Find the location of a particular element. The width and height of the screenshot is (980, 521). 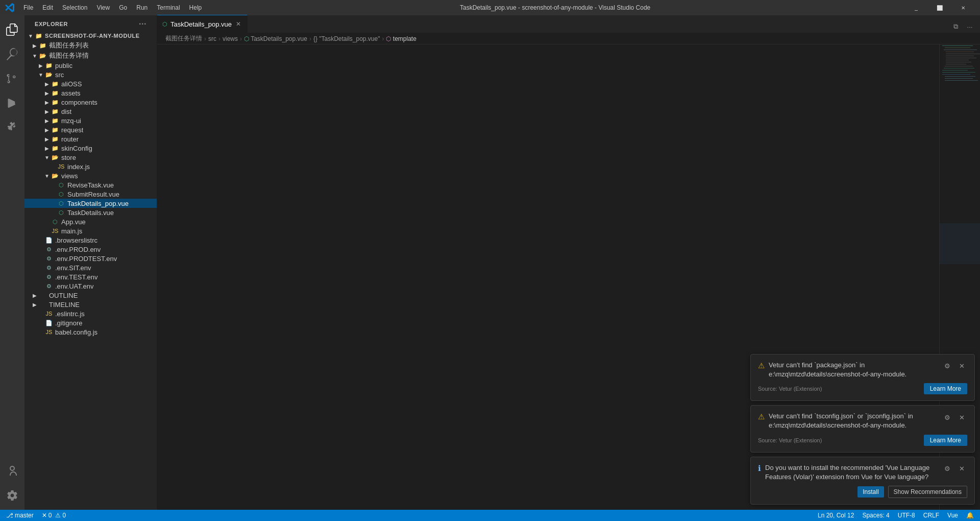

menu-file: File is located at coordinates (29, 8).